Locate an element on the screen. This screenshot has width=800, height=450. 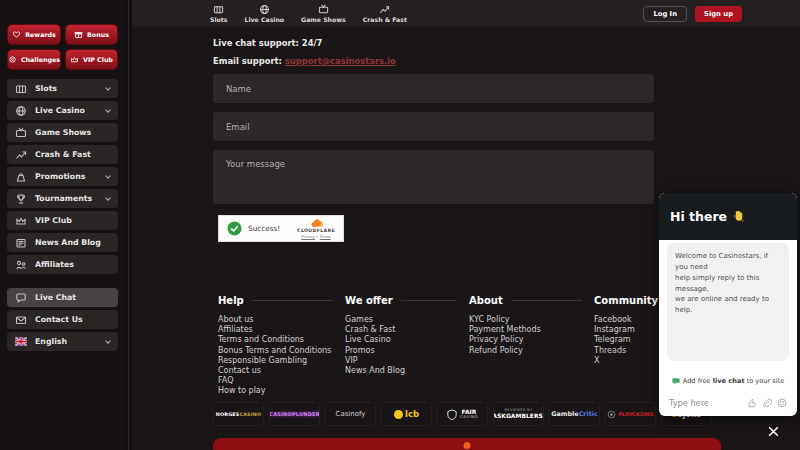
footer-link: FAQ is located at coordinates (282, 381).